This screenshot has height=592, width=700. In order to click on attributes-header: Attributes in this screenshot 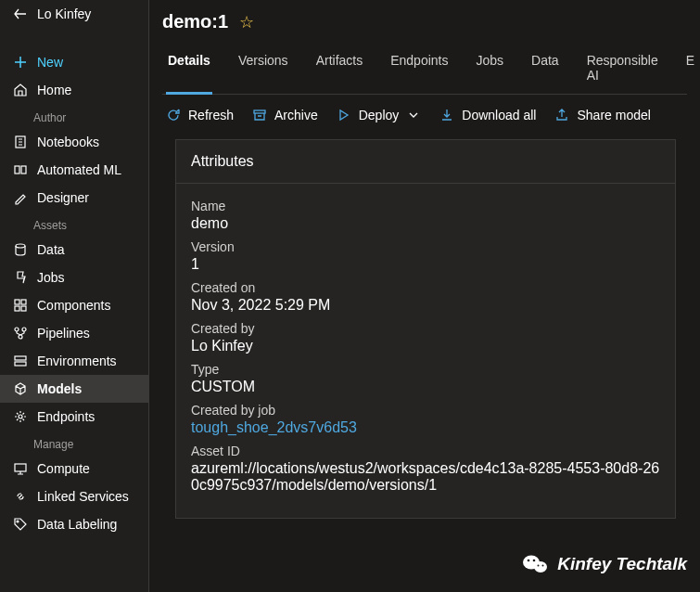, I will do `click(426, 161)`.